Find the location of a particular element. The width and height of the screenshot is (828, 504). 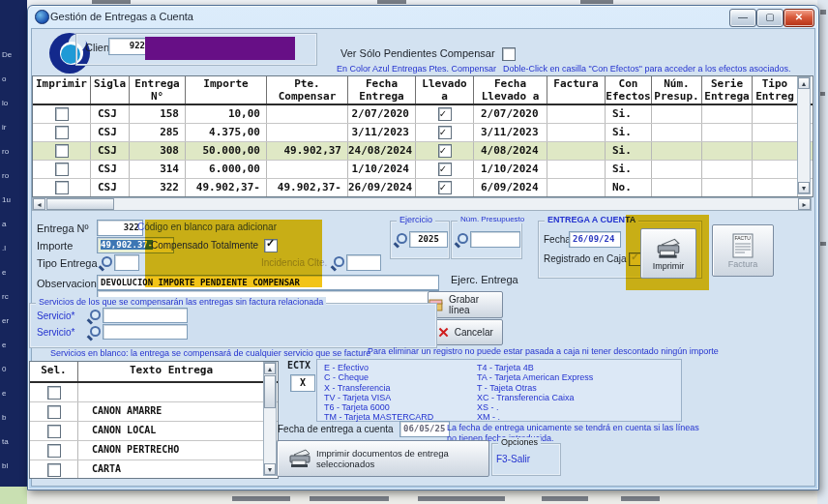

compensado-checkbox is located at coordinates (271, 246).